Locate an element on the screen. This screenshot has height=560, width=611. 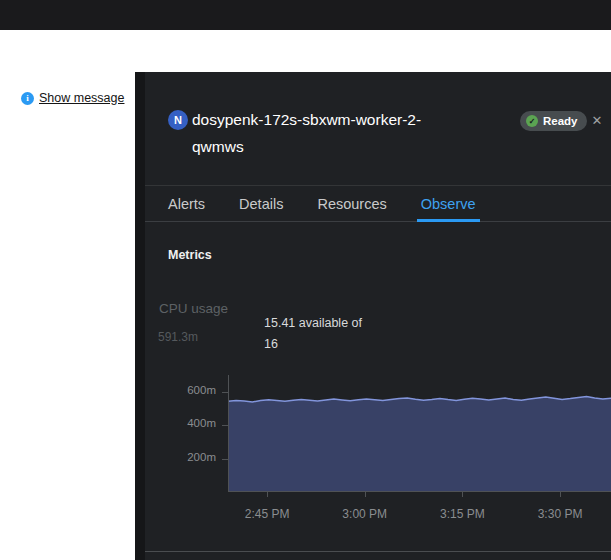
x-axis-tick-label: 3:15 PM is located at coordinates (462, 514).